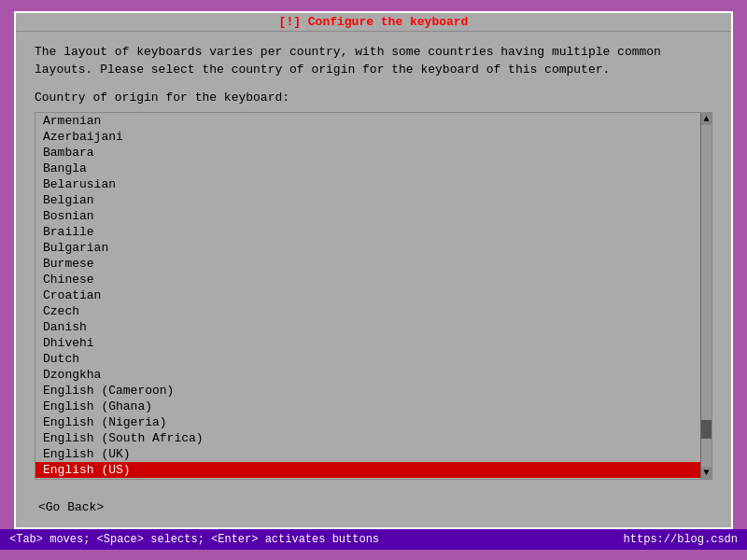 Image resolution: width=747 pixels, height=560 pixels. I want to click on list-item: Bangla, so click(368, 168).